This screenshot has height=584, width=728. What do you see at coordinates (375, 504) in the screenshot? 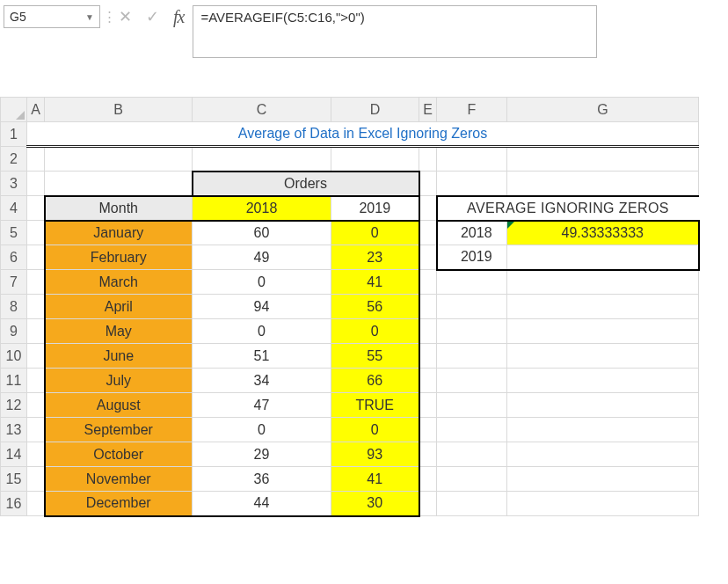
I see `data-cell: 30` at bounding box center [375, 504].